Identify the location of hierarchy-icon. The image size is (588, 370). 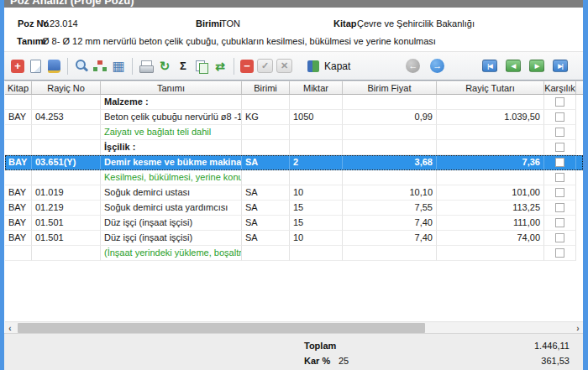
(100, 66).